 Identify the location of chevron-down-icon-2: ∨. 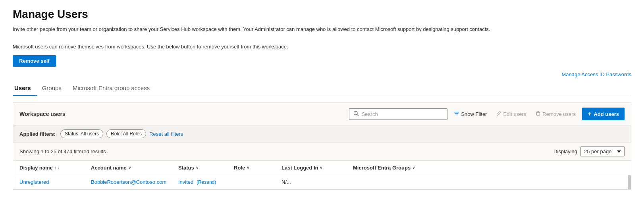
(197, 168).